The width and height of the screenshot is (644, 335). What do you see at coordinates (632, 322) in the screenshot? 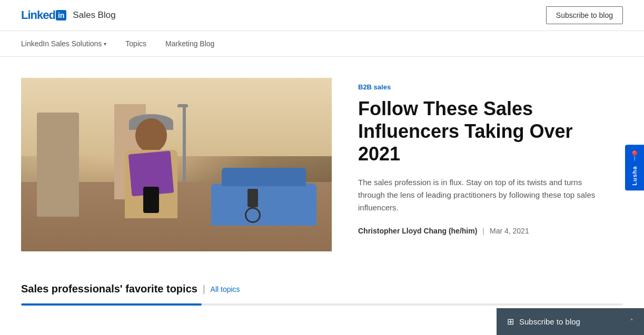
I see `chevron-up-icon: ˄` at bounding box center [632, 322].